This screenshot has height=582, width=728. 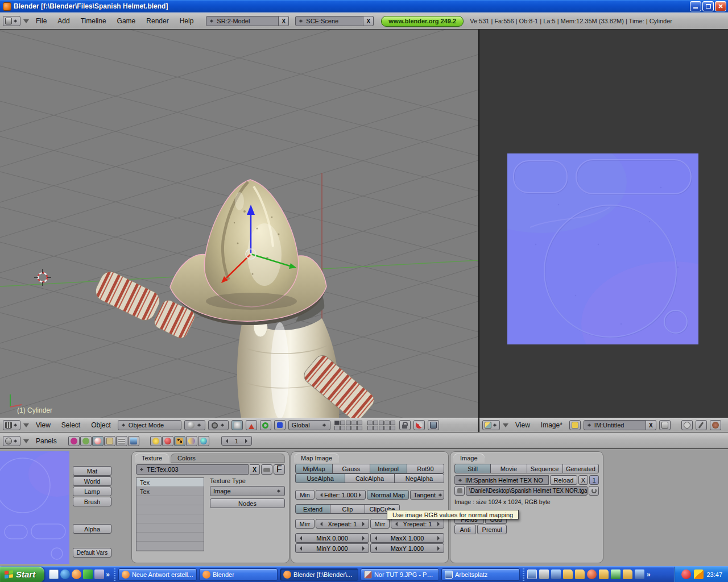 What do you see at coordinates (170, 483) in the screenshot?
I see `texture-channel-selected: Tex` at bounding box center [170, 483].